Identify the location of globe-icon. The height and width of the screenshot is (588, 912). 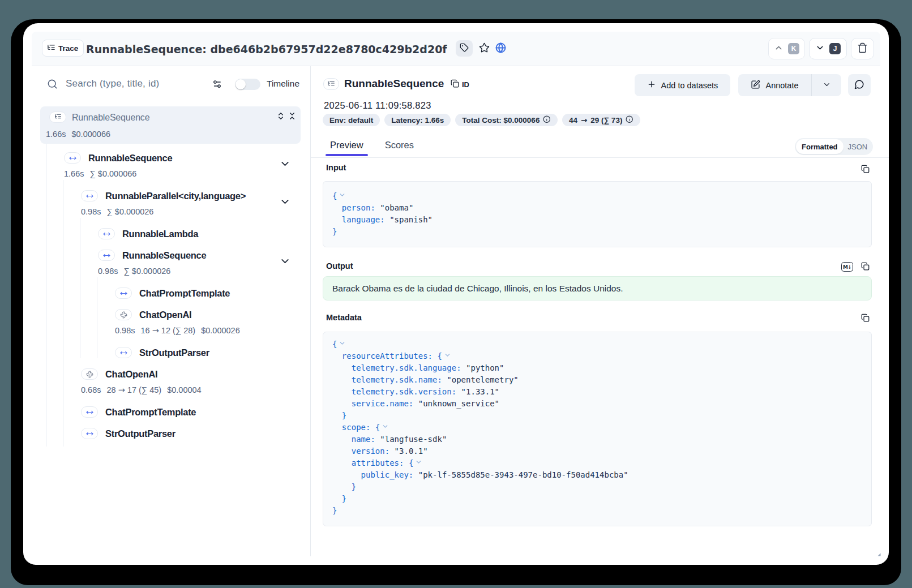
(500, 49).